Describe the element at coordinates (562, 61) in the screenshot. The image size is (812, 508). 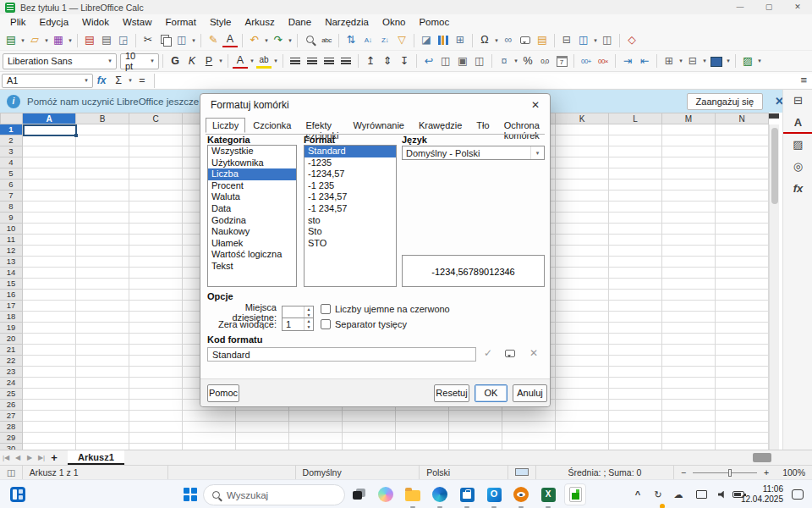
I see `date-format-icon: 7` at that location.